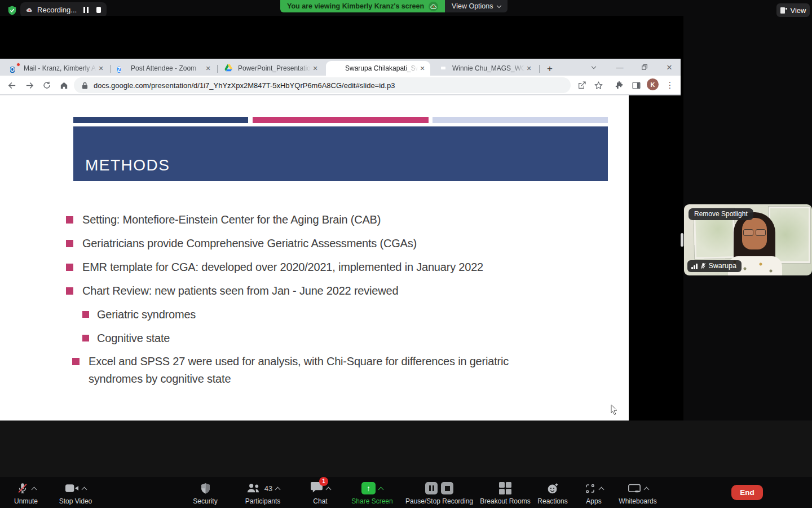  What do you see at coordinates (324, 481) in the screenshot?
I see `chat-unread-badge: 1` at bounding box center [324, 481].